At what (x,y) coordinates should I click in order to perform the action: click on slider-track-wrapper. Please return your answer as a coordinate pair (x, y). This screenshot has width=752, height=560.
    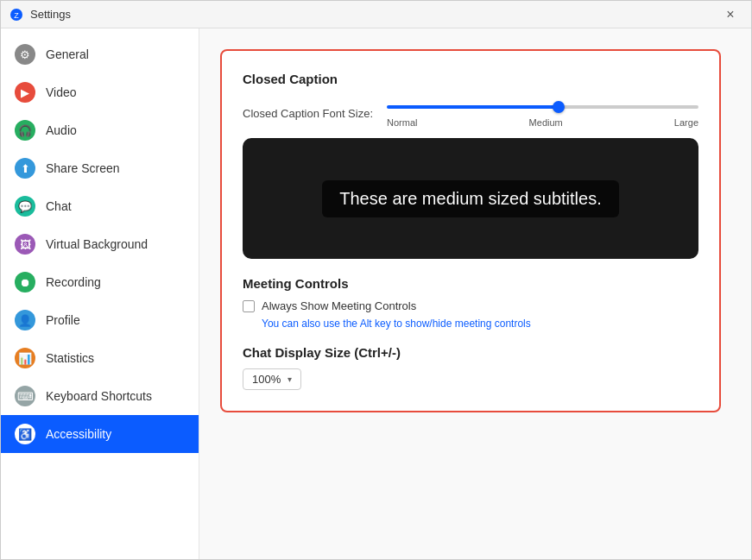
    Looking at the image, I should click on (542, 107).